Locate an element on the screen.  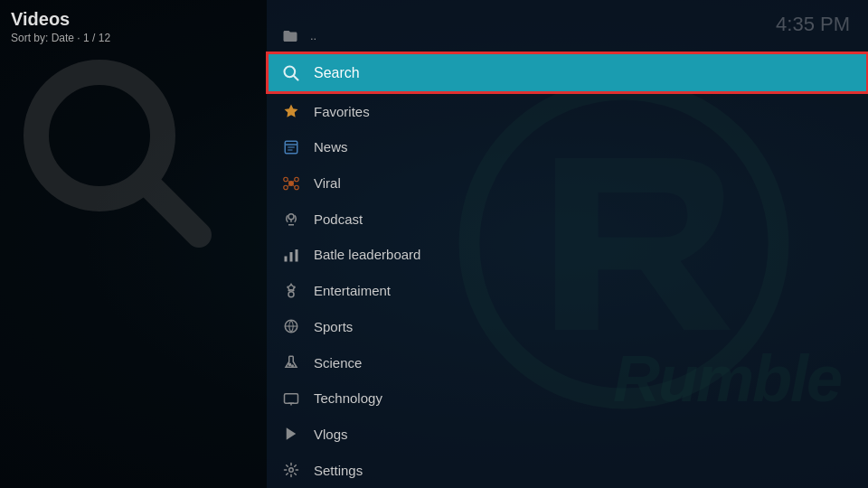
sports-icon is located at coordinates (291, 326).